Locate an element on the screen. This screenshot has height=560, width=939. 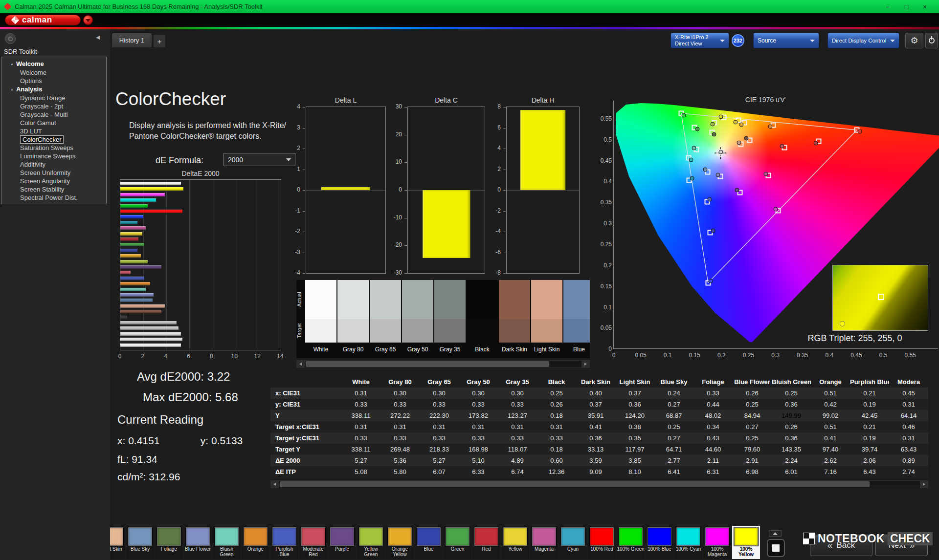
patch-button-100-yellow: 100% Yellow is located at coordinates (746, 542).